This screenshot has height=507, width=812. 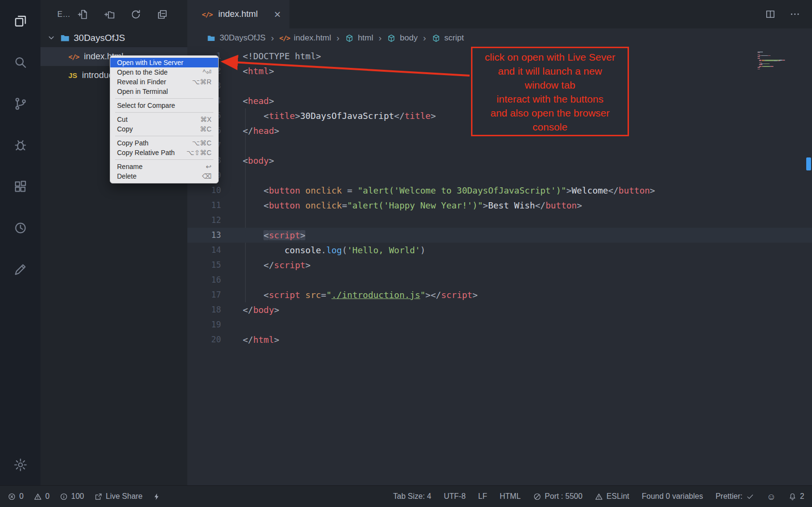 What do you see at coordinates (500, 310) in the screenshot?
I see `code-line-18: 18</body>` at bounding box center [500, 310].